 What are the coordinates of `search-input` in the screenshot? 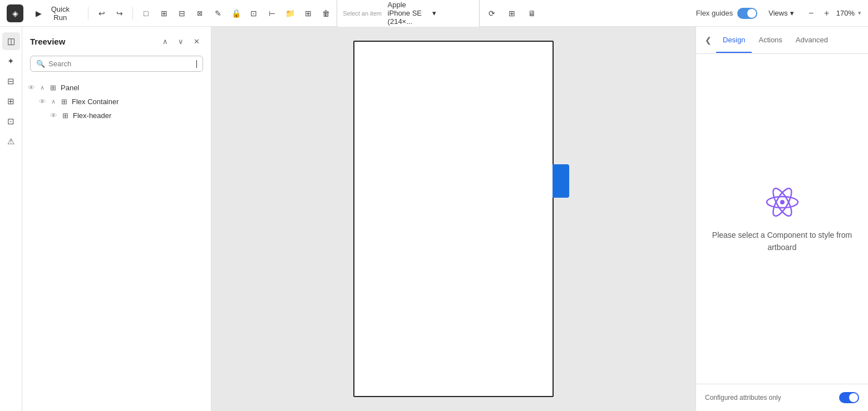 It's located at (120, 63).